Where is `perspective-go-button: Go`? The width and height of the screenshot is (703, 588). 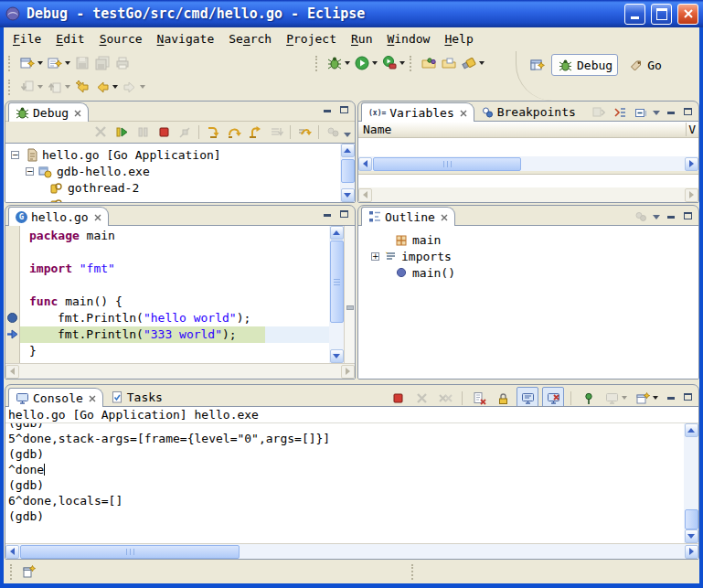 perspective-go-button: Go is located at coordinates (644, 65).